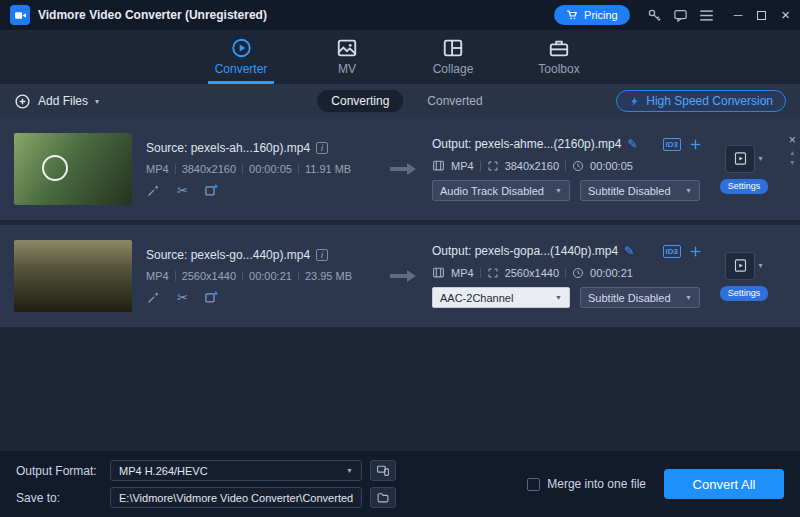  Describe the element at coordinates (558, 69) in the screenshot. I see `tab-toolbox-label: Toolbox` at that location.